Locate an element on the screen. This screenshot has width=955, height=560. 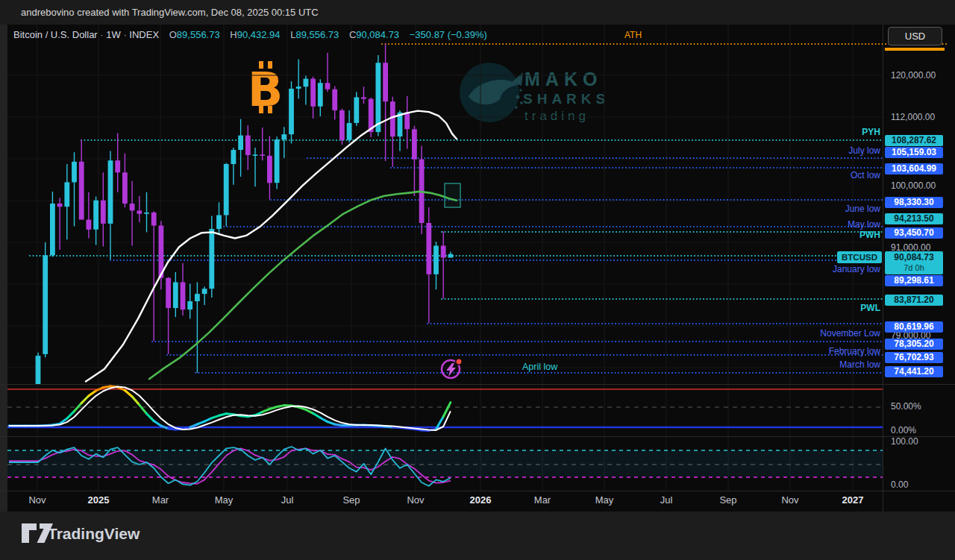
price-axis-border is located at coordinates (883, 268).